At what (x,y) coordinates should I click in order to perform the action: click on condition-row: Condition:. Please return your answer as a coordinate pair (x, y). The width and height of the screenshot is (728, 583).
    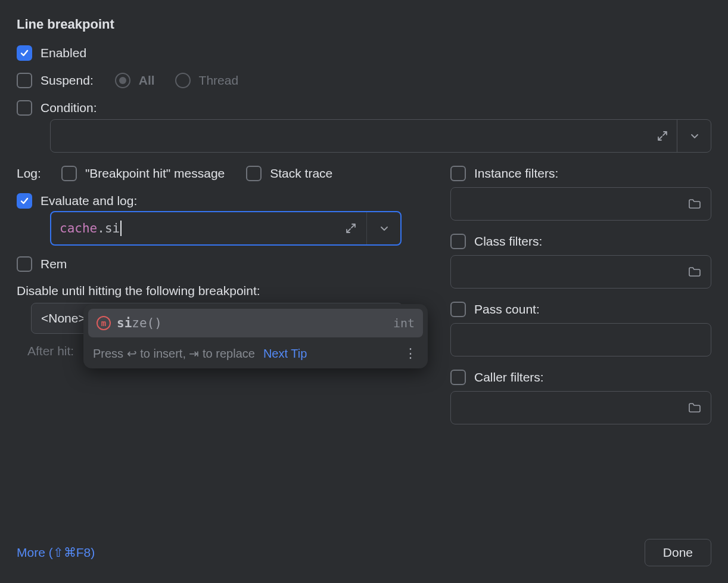
    Looking at the image, I should click on (364, 108).